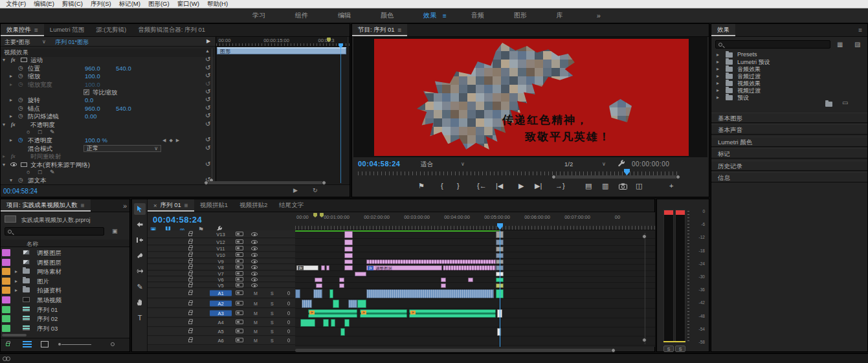  I want to click on collapsed-panel-标记: 标记, so click(790, 153).